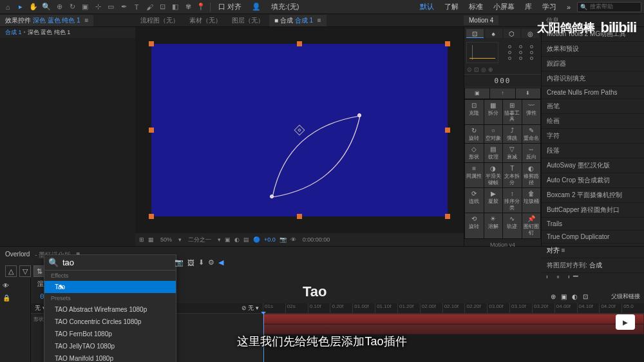  What do you see at coordinates (427, 6) in the screenshot?
I see `workspace-default: 默认` at bounding box center [427, 6].